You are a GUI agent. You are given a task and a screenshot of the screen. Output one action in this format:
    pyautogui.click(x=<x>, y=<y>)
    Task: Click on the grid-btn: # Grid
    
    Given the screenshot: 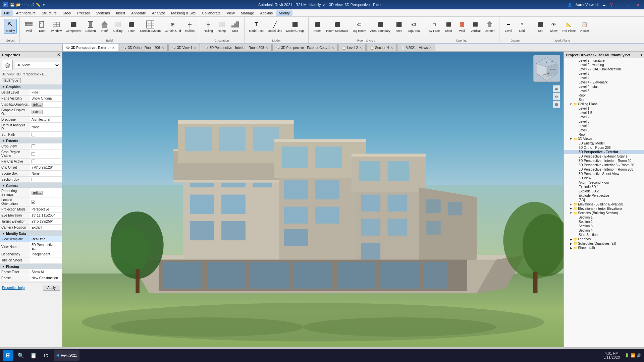 What is the action you would take?
    pyautogui.click(x=522, y=26)
    